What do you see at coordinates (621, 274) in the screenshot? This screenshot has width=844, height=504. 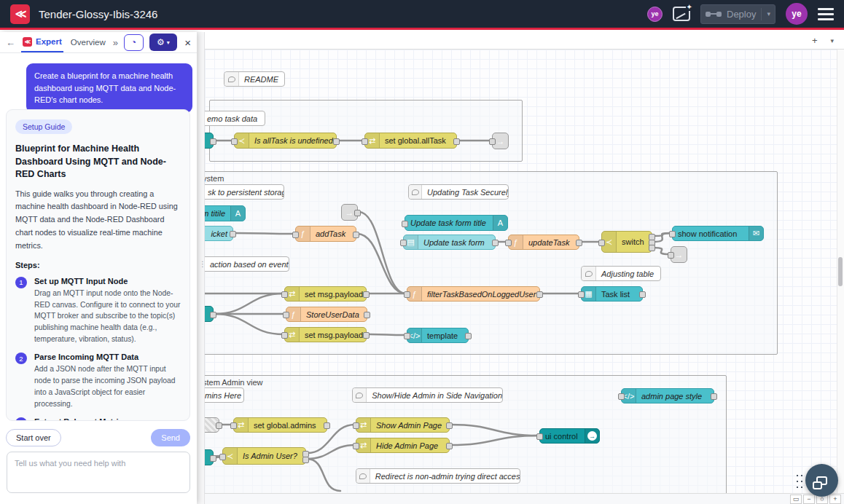 I see `comment-node: Adjusting table` at bounding box center [621, 274].